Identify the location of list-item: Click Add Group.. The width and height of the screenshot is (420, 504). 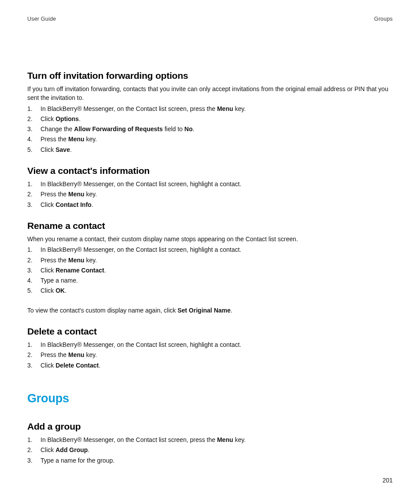
(210, 450).